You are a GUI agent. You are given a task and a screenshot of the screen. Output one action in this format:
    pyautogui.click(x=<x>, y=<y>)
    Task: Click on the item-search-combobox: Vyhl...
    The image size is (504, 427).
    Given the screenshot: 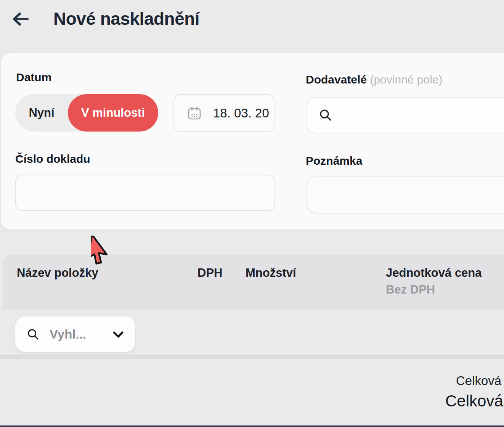 What is the action you would take?
    pyautogui.click(x=75, y=334)
    